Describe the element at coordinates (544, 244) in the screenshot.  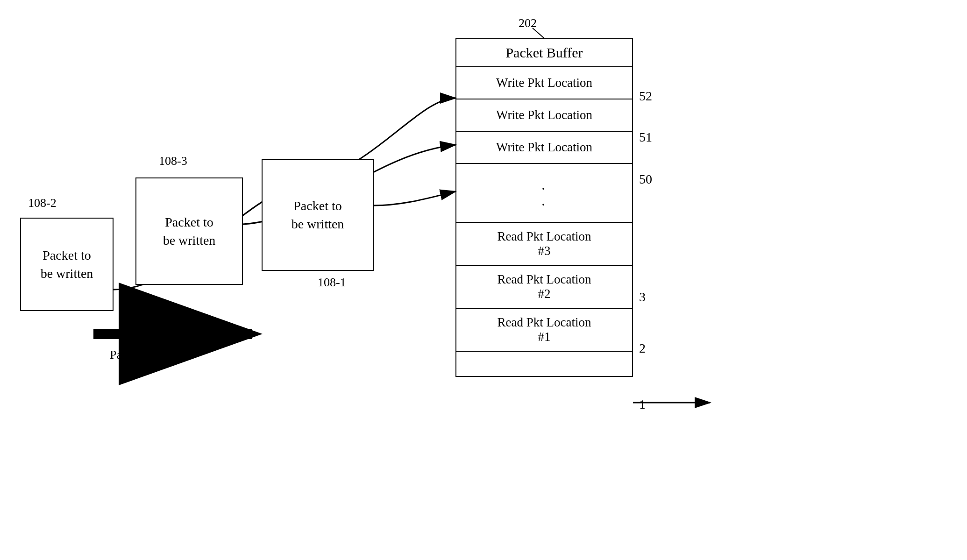
I see `buffer-cell-3: Read Pkt Location#3` at that location.